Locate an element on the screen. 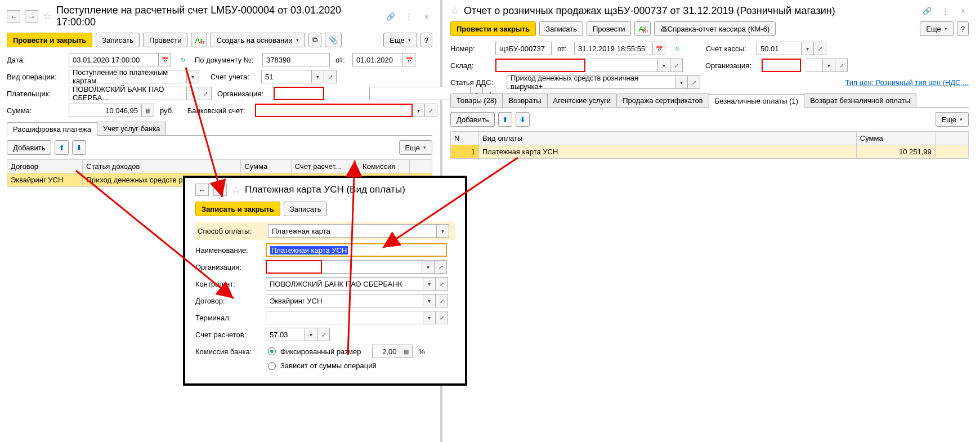 Image resolution: width=980 pixels, height=442 pixels. structure-icon: ⧉ is located at coordinates (315, 40).